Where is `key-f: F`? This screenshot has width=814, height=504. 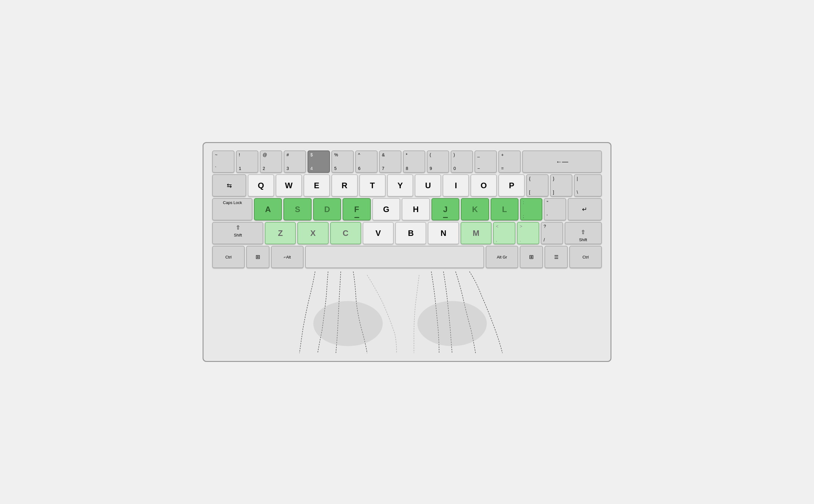 key-f: F is located at coordinates (356, 209).